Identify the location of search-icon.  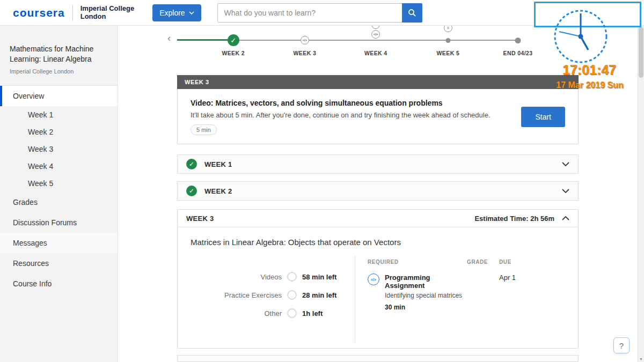
(412, 13).